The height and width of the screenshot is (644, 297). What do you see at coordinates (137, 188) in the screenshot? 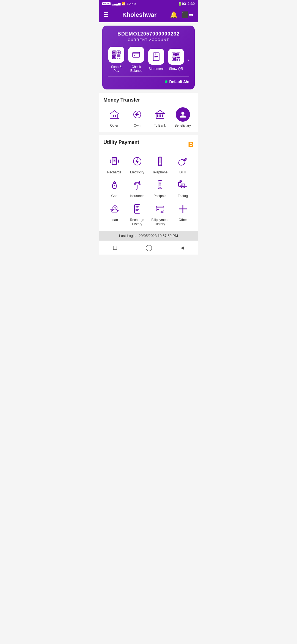
I see `utility-insurance: Insurance` at bounding box center [137, 188].